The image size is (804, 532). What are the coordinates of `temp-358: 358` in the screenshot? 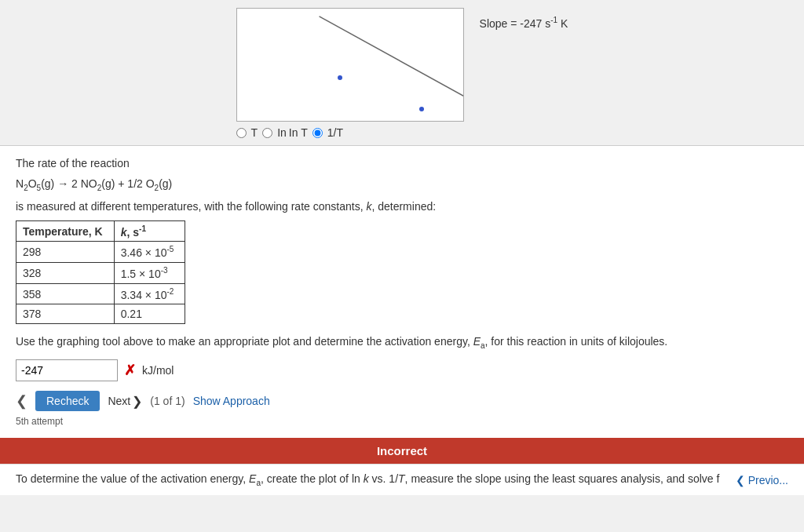 It's located at (66, 293).